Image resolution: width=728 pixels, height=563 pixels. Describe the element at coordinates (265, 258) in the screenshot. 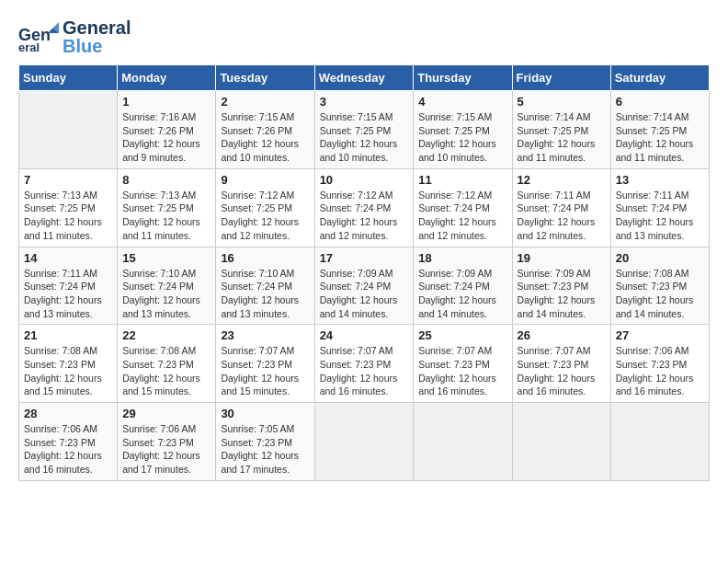

I see `day-number: 16` at that location.